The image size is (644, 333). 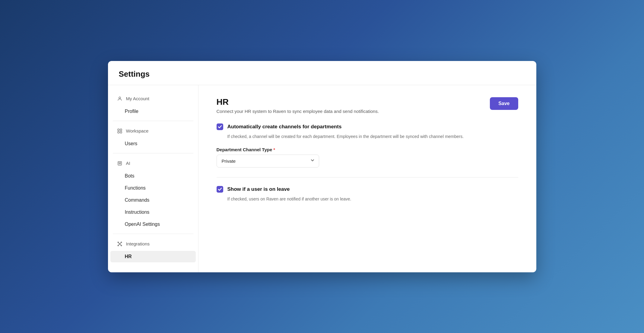 I want to click on section-header-ai: AI, so click(x=153, y=163).